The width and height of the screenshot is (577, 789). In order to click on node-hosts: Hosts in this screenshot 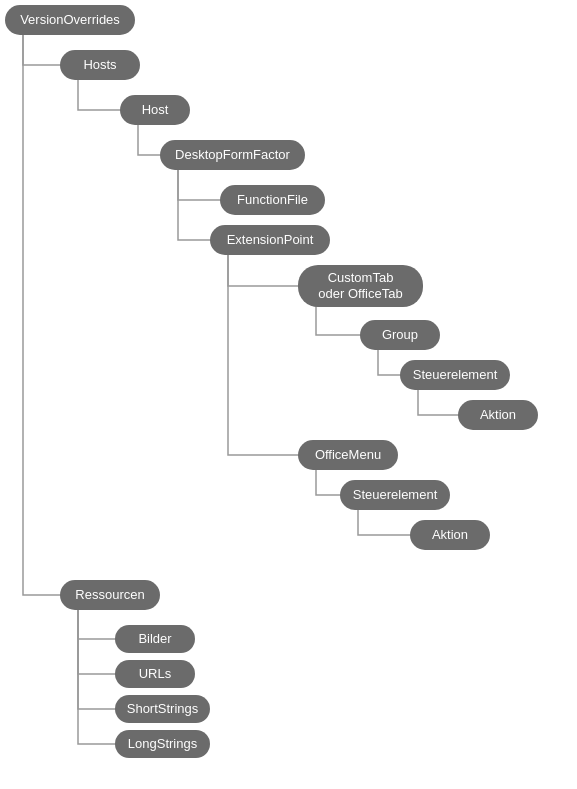, I will do `click(100, 65)`.